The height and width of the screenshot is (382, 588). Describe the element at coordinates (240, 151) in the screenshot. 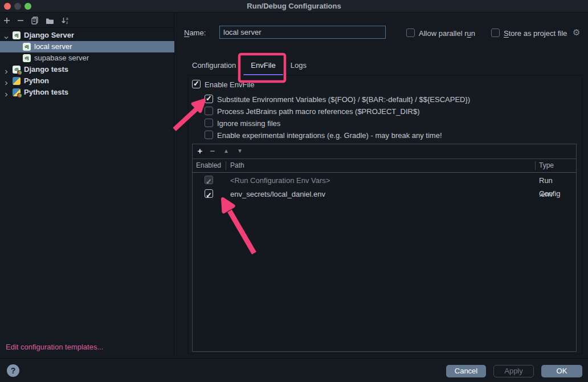

I see `move-down-icon: ▼` at that location.